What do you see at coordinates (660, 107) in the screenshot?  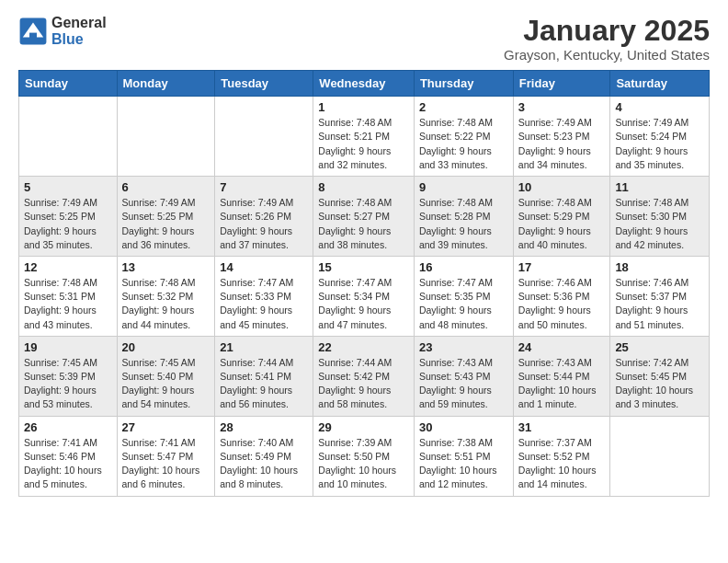 I see `day-number: 4` at bounding box center [660, 107].